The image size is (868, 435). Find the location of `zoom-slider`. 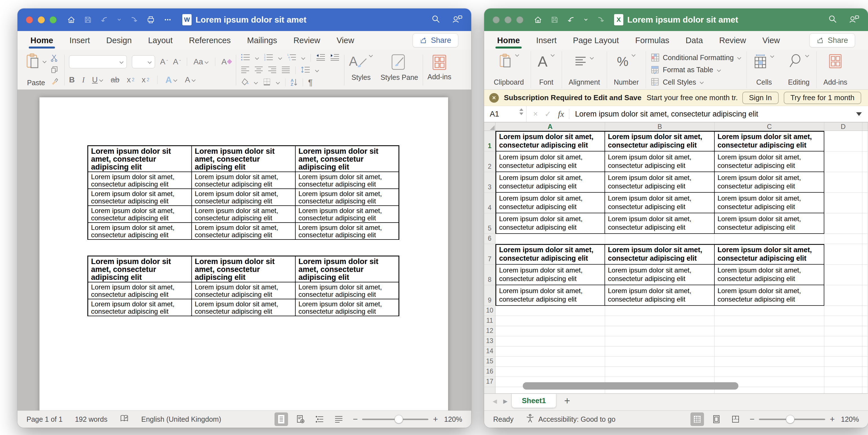

zoom-slider is located at coordinates (792, 419).